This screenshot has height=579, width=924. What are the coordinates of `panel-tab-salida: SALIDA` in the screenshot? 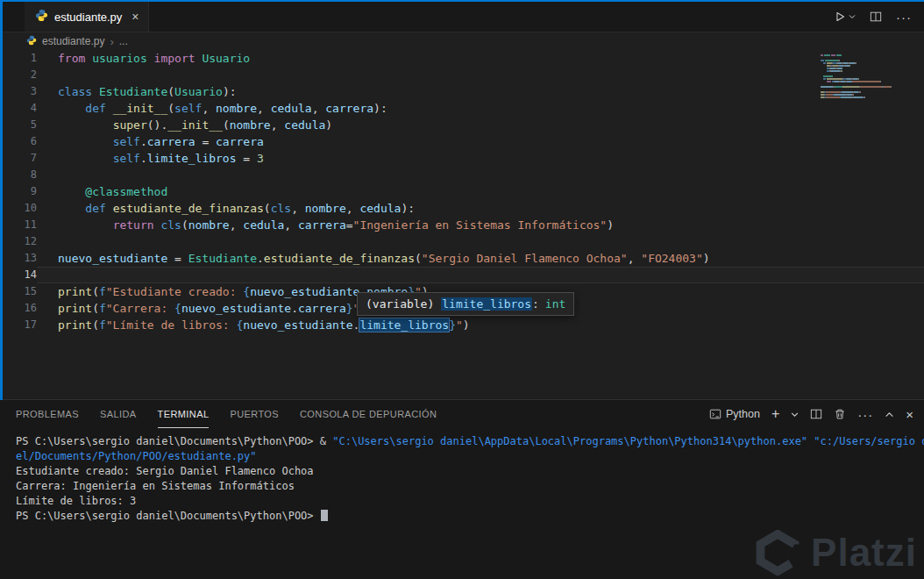 It's located at (118, 414).